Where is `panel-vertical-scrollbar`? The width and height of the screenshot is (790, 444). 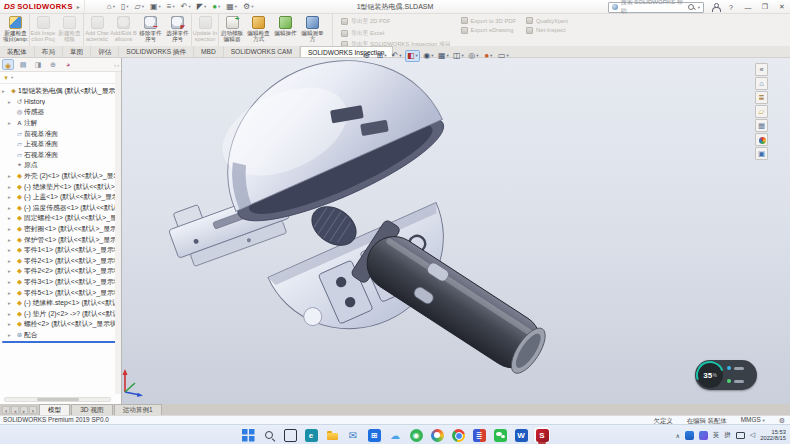 panel-vertical-scrollbar is located at coordinates (118, 233).